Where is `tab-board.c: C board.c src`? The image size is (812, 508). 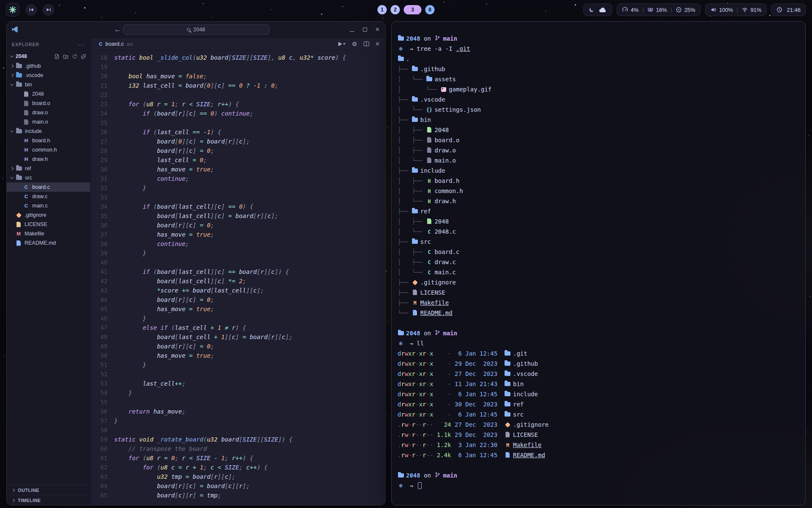 tab-board.c: C board.c src is located at coordinates (116, 44).